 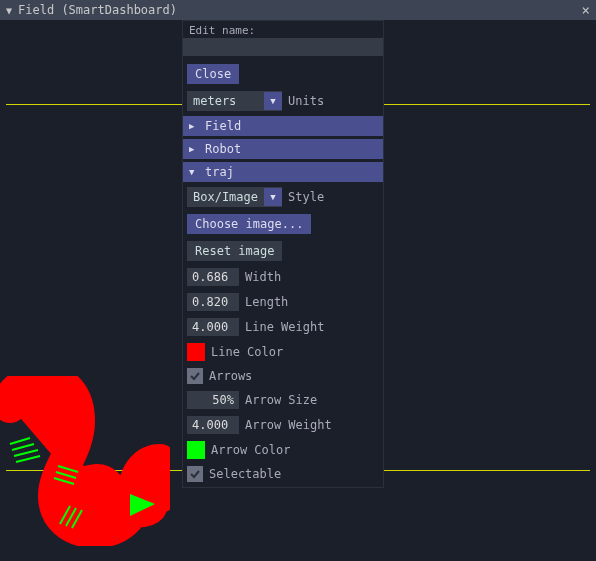 I want to click on line-color-swatch, so click(x=196, y=352).